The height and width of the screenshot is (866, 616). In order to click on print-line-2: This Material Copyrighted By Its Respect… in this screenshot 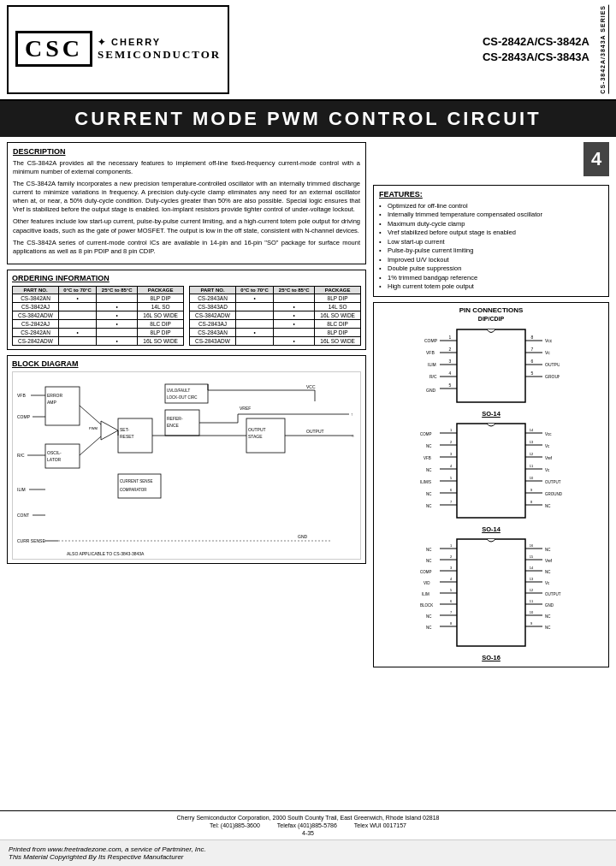, I will do `click(308, 857)`.